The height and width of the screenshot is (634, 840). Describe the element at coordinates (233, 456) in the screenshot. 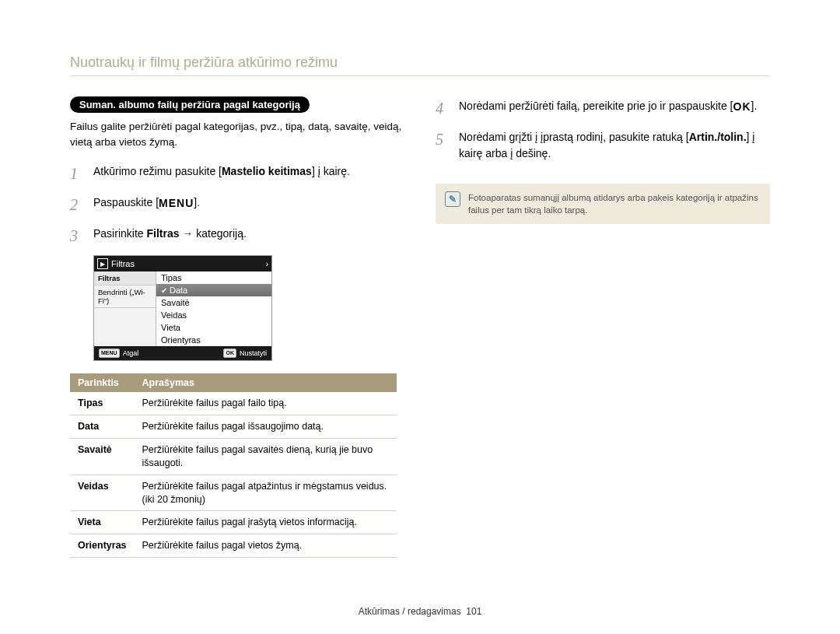

I see `table-row: SavaitėPeržiūrėkite failus pagal savaitė…` at that location.